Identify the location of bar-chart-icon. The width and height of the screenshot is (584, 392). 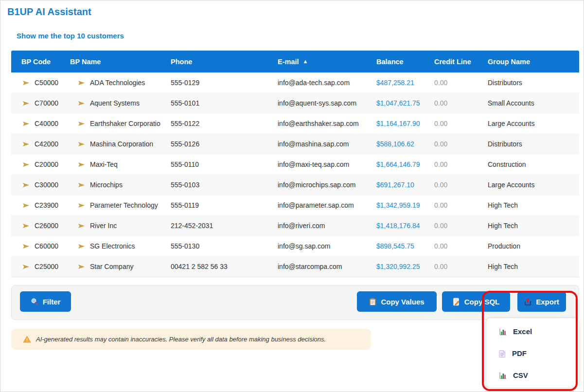
(503, 375).